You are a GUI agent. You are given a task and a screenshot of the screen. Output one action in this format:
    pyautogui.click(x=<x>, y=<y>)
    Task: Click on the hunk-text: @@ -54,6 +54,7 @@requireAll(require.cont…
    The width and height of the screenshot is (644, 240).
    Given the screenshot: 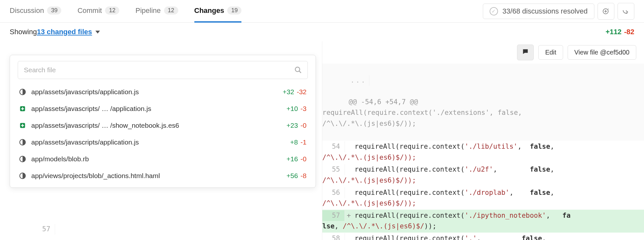 What is the action you would take?
    pyautogui.click(x=422, y=113)
    